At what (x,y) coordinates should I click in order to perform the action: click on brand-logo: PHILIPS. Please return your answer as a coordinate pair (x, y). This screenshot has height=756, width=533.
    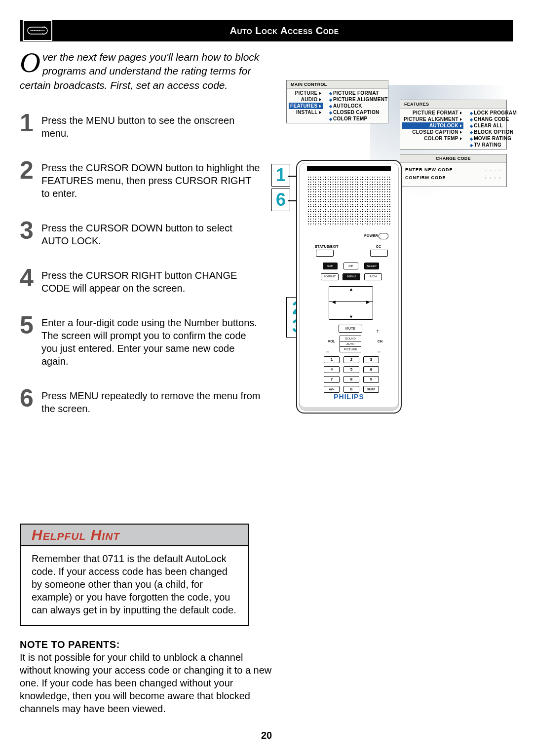
    Looking at the image, I should click on (349, 397).